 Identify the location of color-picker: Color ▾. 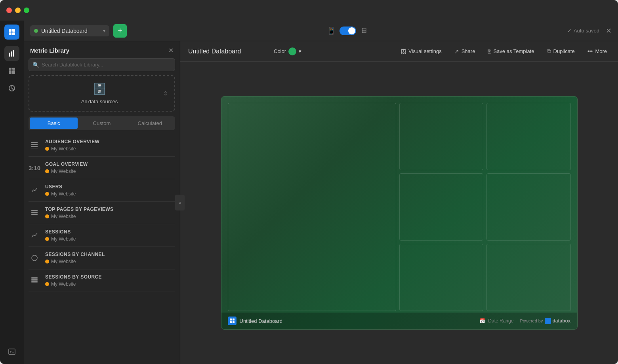
(288, 51).